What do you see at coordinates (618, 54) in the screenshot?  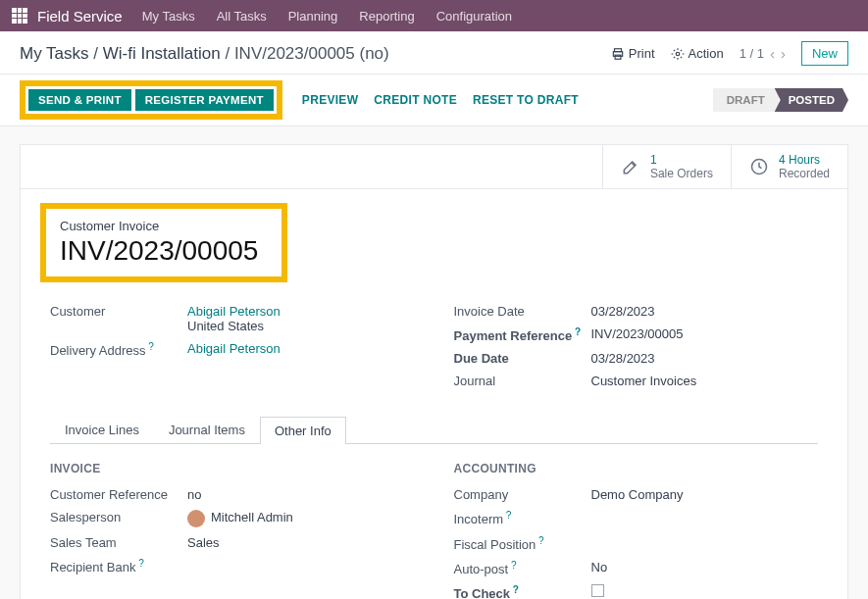 I see `print-icon` at bounding box center [618, 54].